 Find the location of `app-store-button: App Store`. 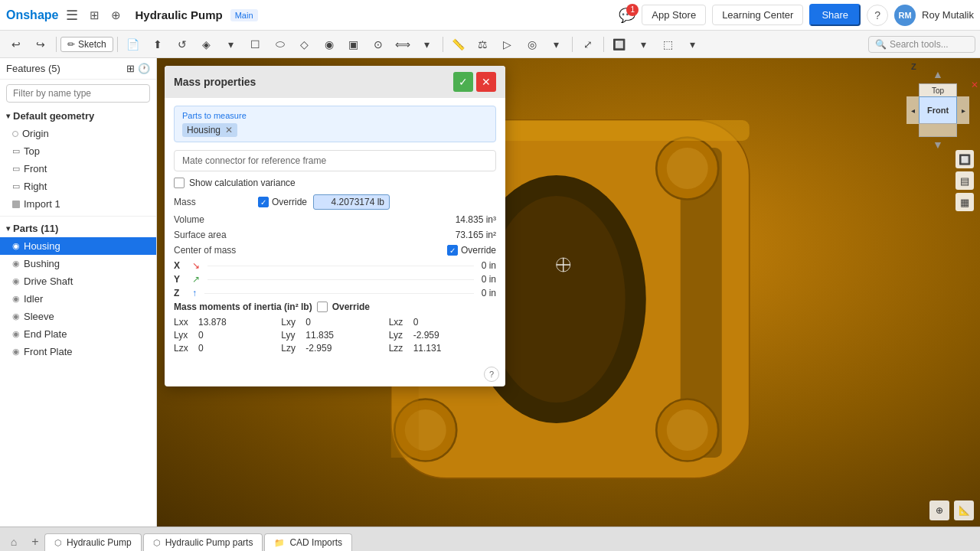

app-store-button: App Store is located at coordinates (674, 15).